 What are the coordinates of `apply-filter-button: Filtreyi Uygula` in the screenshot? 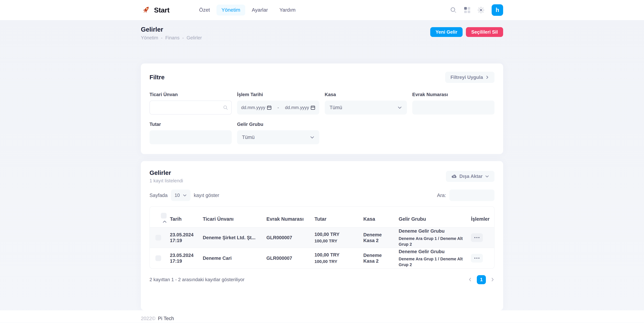 It's located at (470, 77).